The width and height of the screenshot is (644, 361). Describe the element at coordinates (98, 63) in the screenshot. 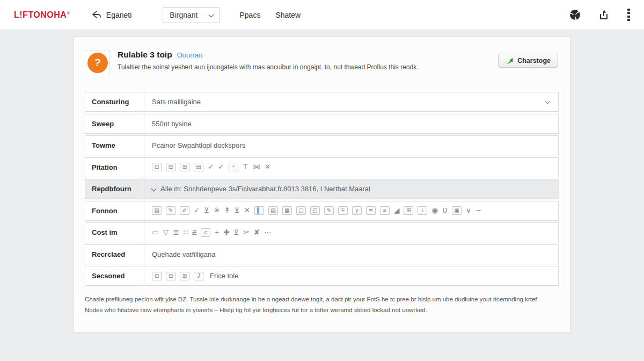

I see `help-badge-icon: ?` at that location.